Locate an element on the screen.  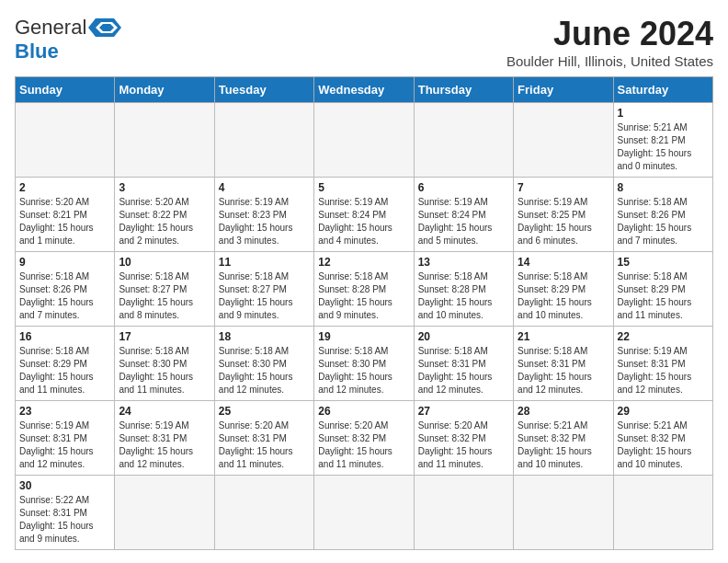
logo: General Blue is located at coordinates (68, 39).